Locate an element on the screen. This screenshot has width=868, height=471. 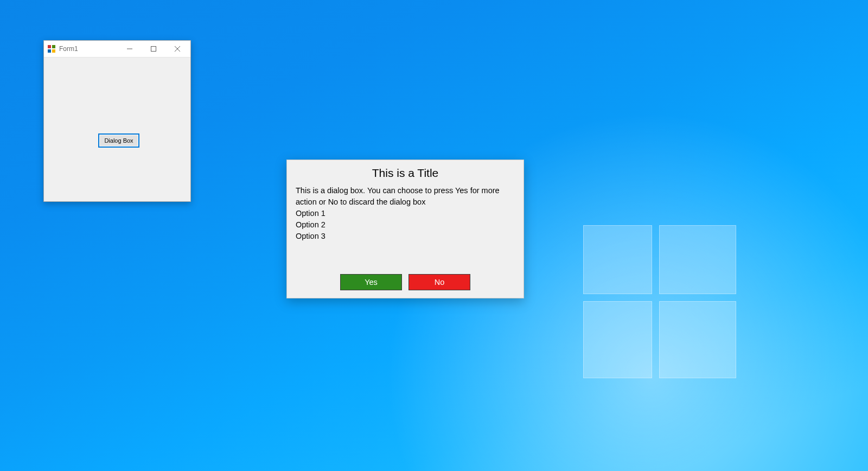
dialog-message: This is a dialog box. You can choose to … is located at coordinates (405, 196).